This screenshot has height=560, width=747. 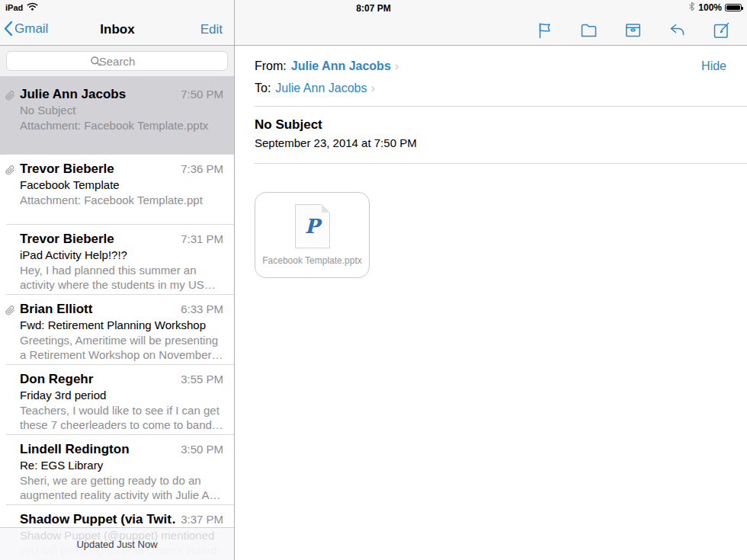 I want to click on email-time: 3:50 PM, so click(x=202, y=450).